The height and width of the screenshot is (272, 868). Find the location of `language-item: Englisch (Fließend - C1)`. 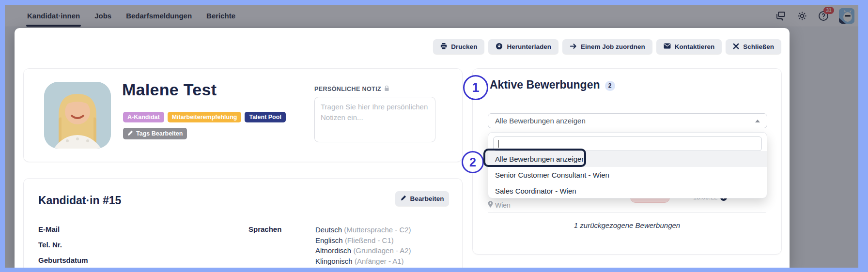

language-item: Englisch (Fließend - C1) is located at coordinates (363, 241).